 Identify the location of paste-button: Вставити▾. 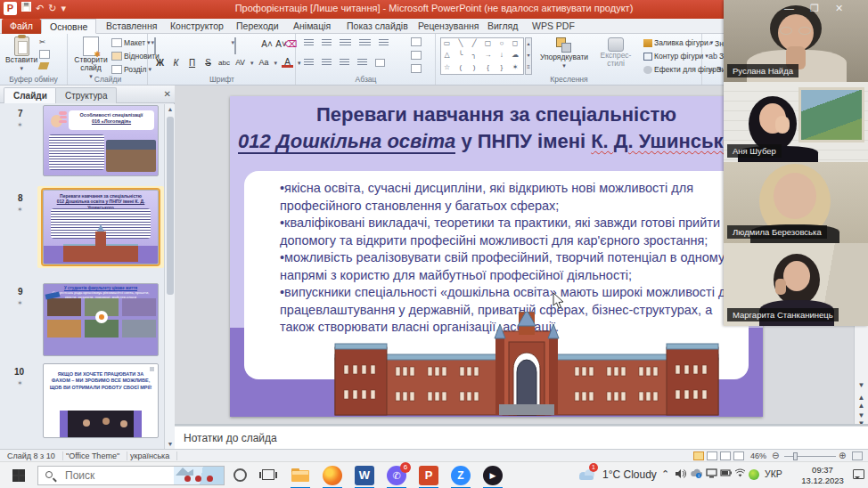
(21, 54).